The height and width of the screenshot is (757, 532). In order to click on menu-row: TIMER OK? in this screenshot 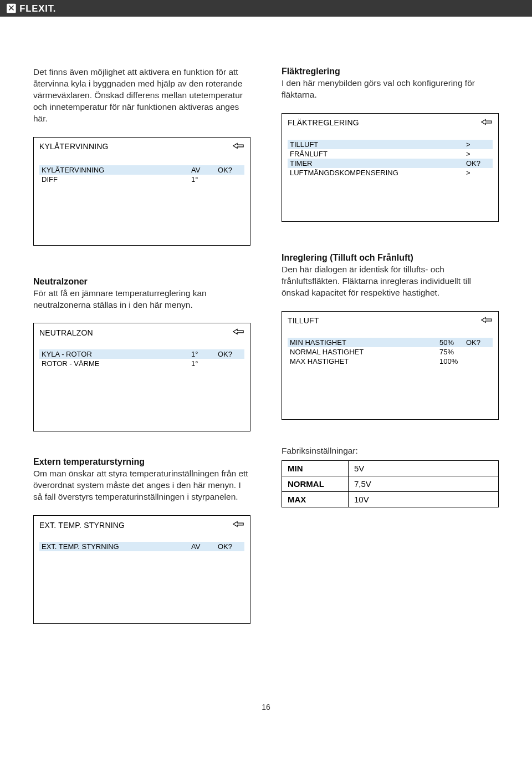, I will do `click(390, 163)`.